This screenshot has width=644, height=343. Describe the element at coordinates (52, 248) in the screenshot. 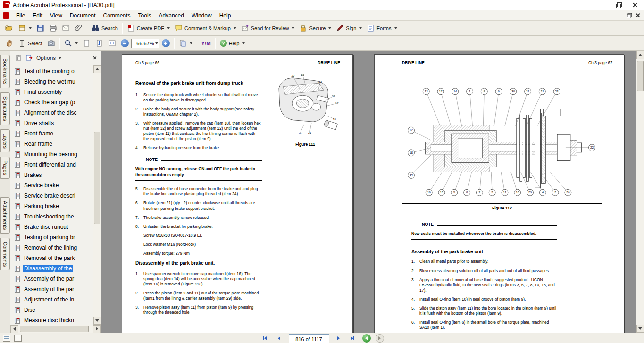

I see `bookmark-item: Removal of the lining` at that location.